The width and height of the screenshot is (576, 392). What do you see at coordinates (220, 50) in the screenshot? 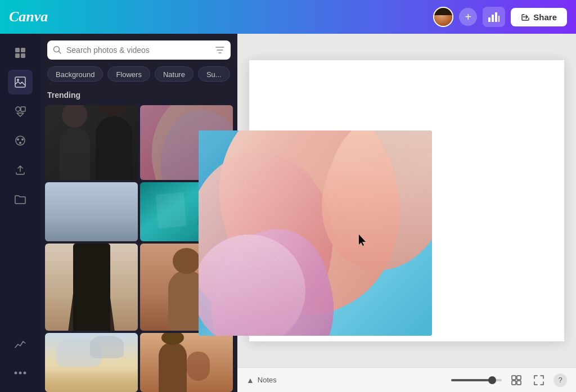
I see `filter-icon` at bounding box center [220, 50].